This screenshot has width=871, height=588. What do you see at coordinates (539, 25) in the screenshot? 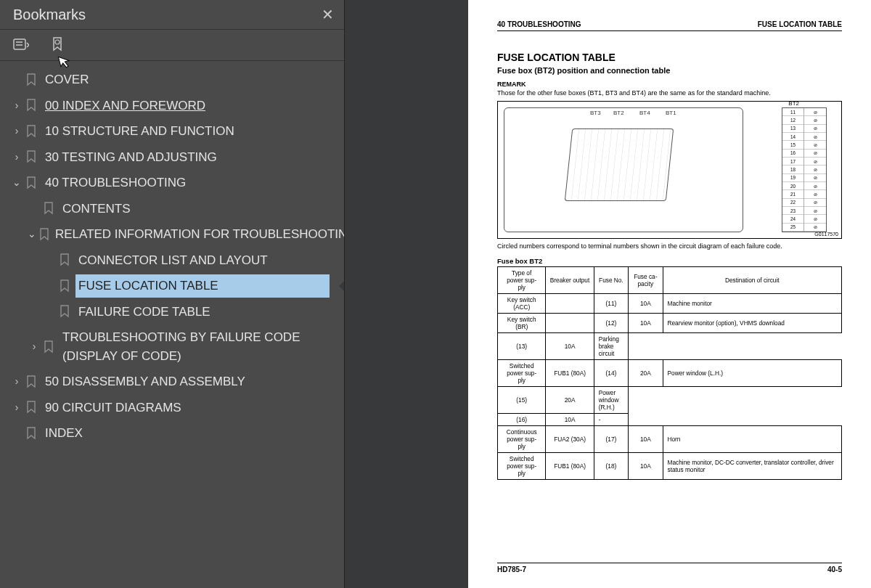
I see `page-header-left: 40 TROUBLESHOOTING` at bounding box center [539, 25].